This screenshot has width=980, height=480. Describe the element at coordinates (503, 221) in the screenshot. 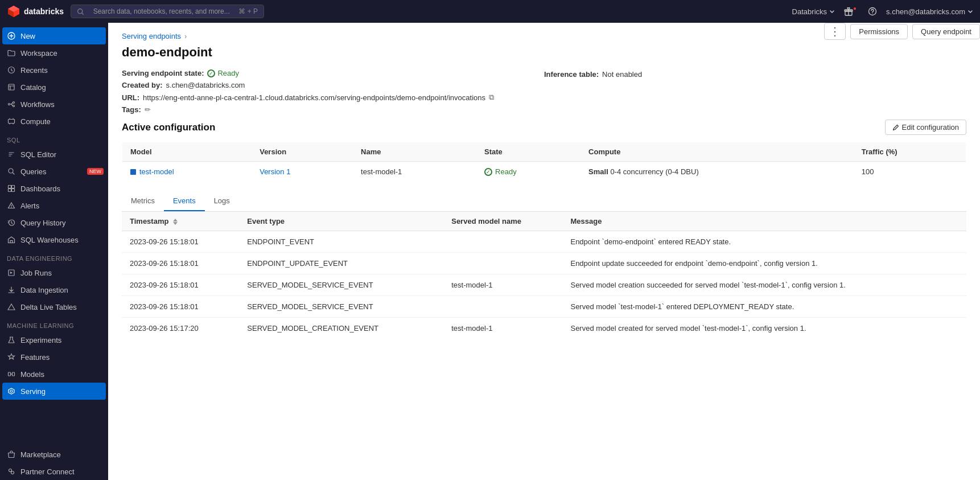

I see `col-served-model-name: Served model name` at that location.